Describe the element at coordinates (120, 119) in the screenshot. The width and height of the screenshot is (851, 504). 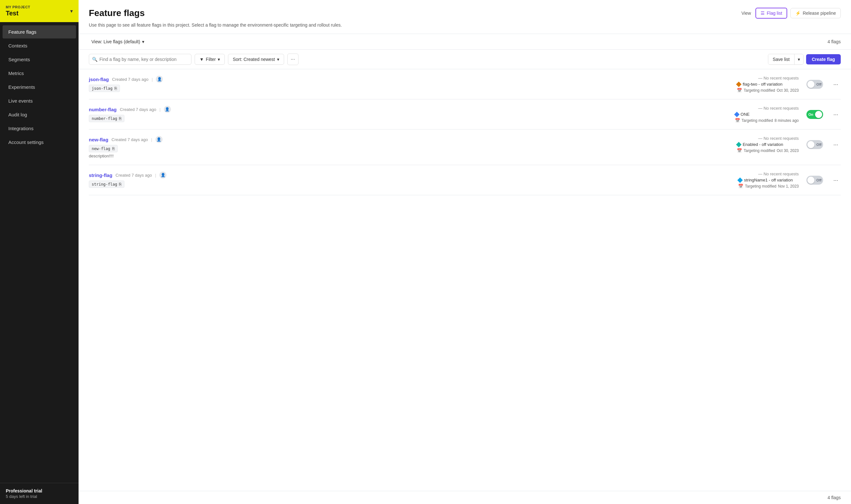
I see `copy-icon-number-flag: ⎘` at that location.